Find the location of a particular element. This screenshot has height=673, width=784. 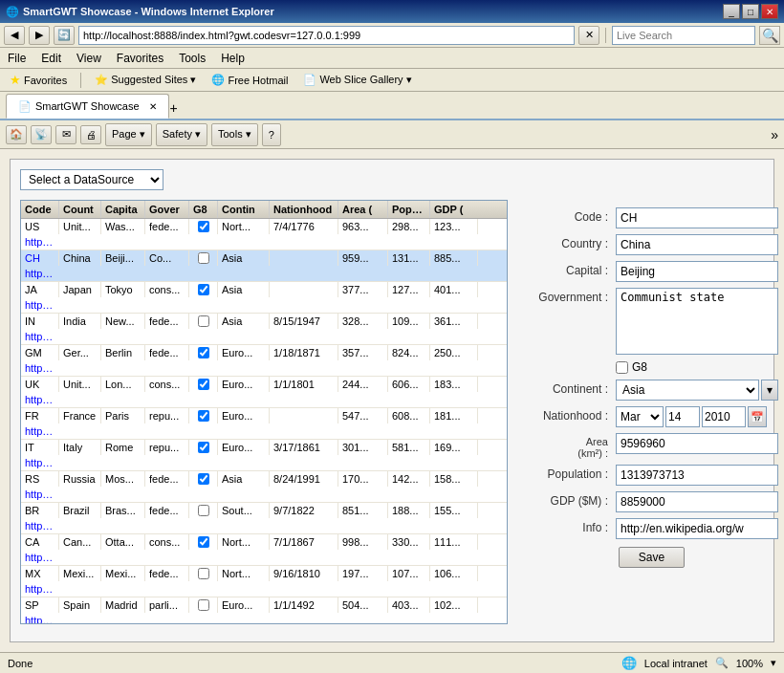

col-gdp: GDP ( is located at coordinates (454, 209).